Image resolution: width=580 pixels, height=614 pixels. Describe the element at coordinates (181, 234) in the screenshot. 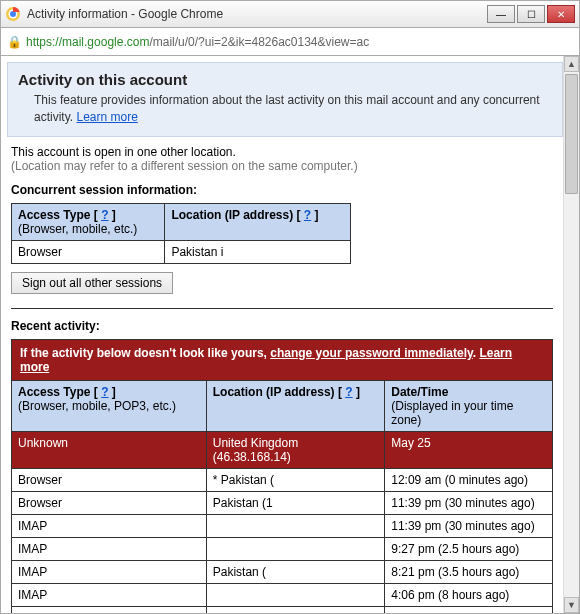

I see `concurrent-table: Access Type [ ? ] (Browser, mobile, etc.…` at that location.